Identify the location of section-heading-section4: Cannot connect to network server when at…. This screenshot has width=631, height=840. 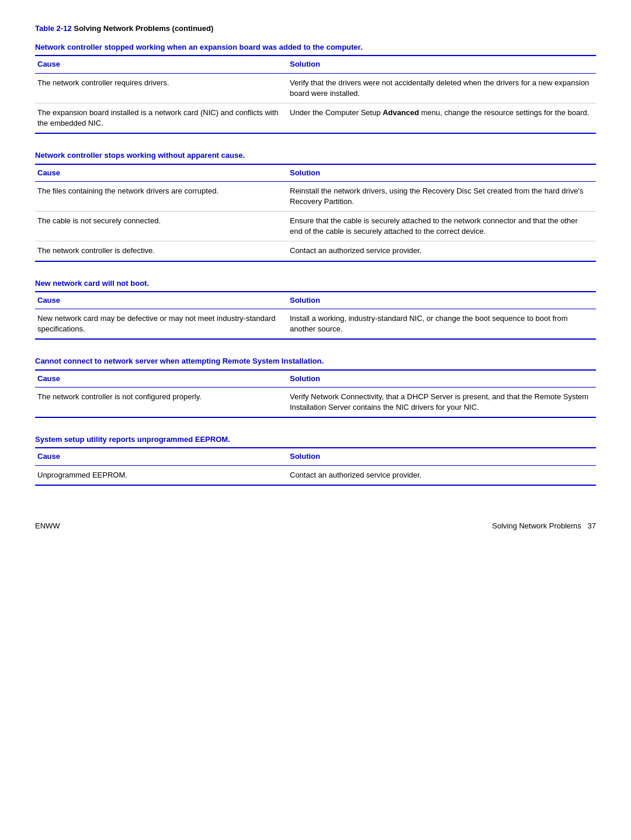
(316, 361).